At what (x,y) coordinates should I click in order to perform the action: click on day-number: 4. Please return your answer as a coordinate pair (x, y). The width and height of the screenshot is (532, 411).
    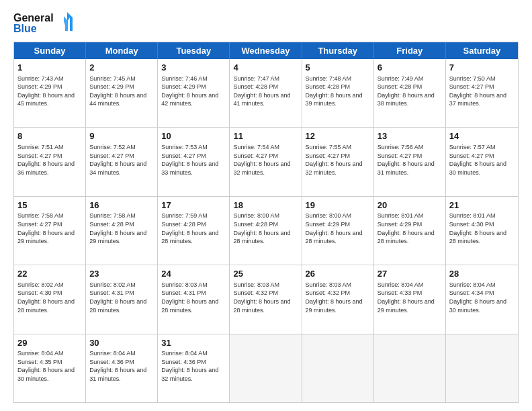
    Looking at the image, I should click on (265, 68).